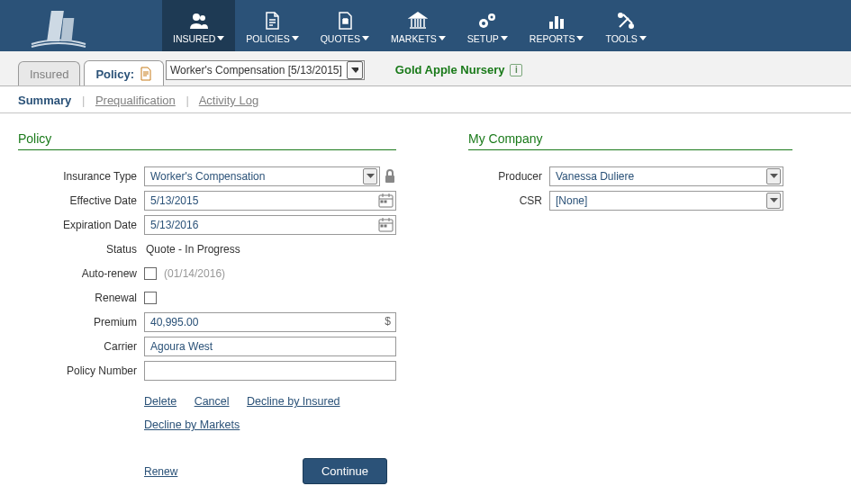  Describe the element at coordinates (81, 201) in the screenshot. I see `label-effective-date: Effective Date` at that location.